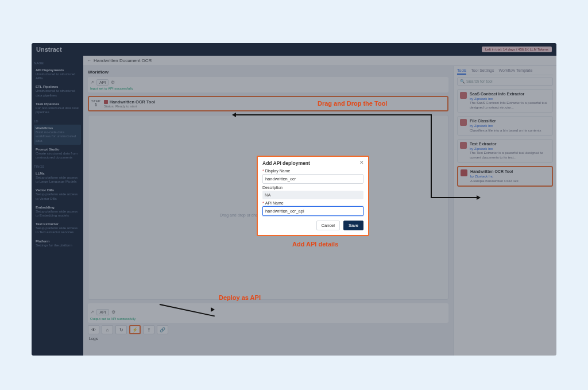  Describe the element at coordinates (57, 91) in the screenshot. I see `sidebar-item: ETL PipelinesUnstructured to structured …` at that location.